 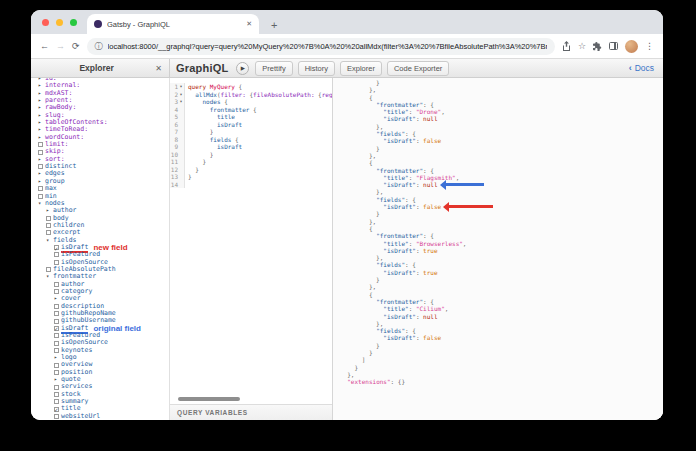 What do you see at coordinates (44, 46) in the screenshot?
I see `back-icon: ←` at bounding box center [44, 46].